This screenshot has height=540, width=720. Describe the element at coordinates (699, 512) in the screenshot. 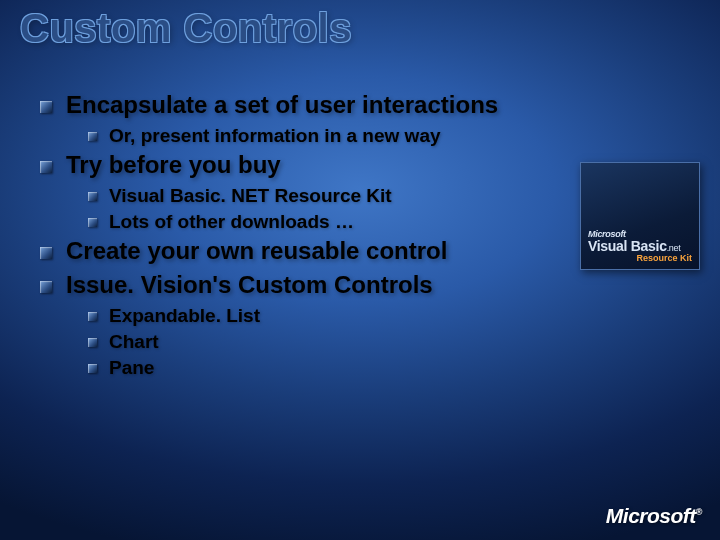

I see `registered-icon: ®` at that location.